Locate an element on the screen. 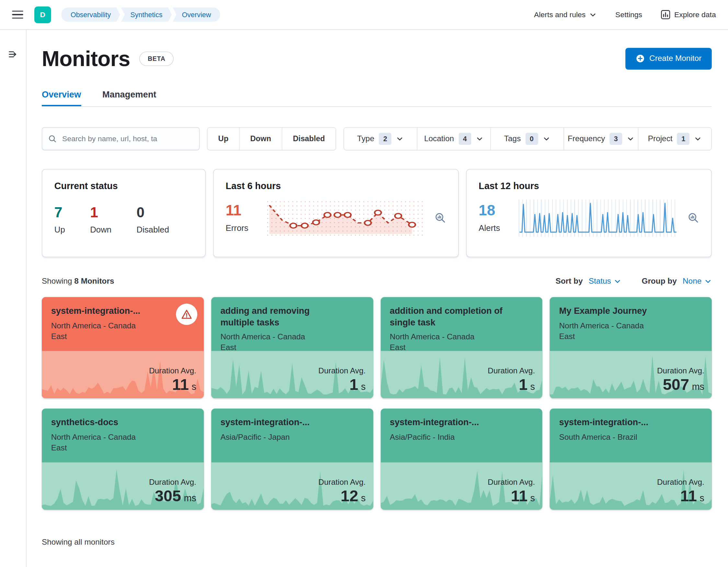  duration-value: 12 is located at coordinates (349, 496).